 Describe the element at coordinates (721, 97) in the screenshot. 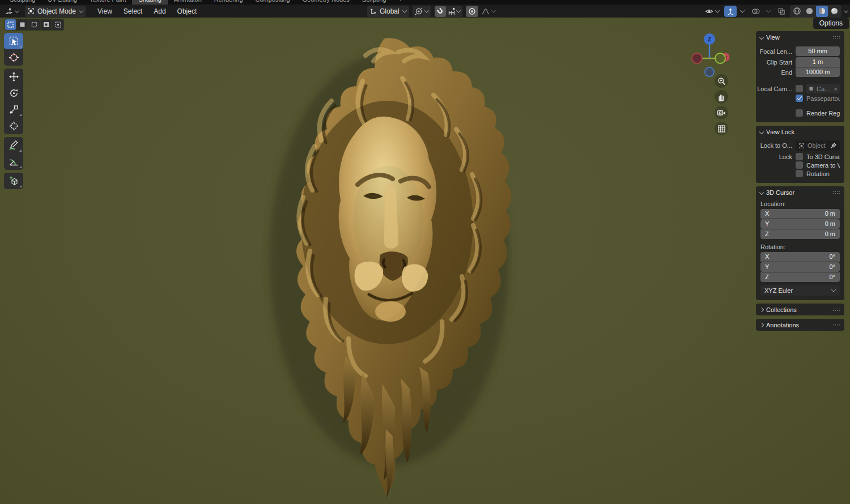

I see `pan-button` at that location.